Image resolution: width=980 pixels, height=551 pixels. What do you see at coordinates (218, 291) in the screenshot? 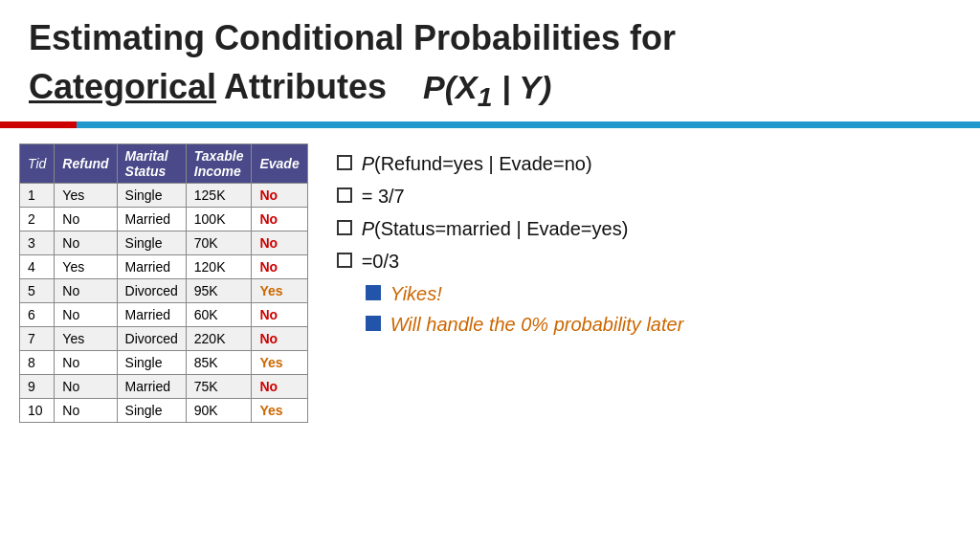
I see `cell-income: 95K` at bounding box center [218, 291].